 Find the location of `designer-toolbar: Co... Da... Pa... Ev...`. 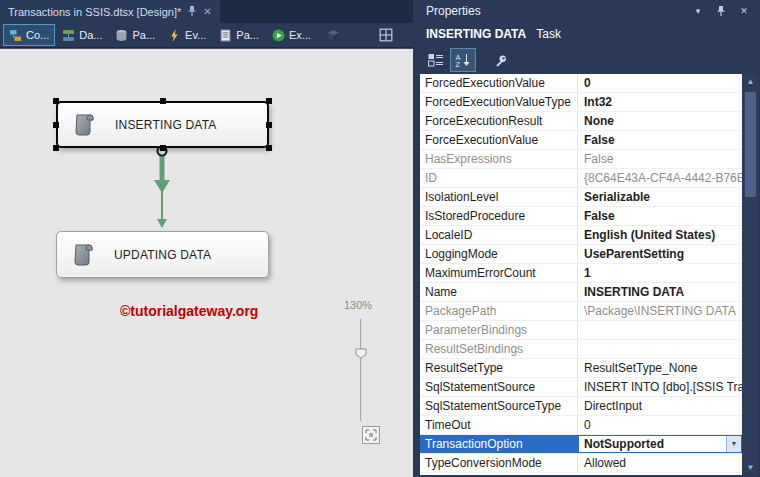

designer-toolbar: Co... Da... Pa... Ev... is located at coordinates (206, 36).